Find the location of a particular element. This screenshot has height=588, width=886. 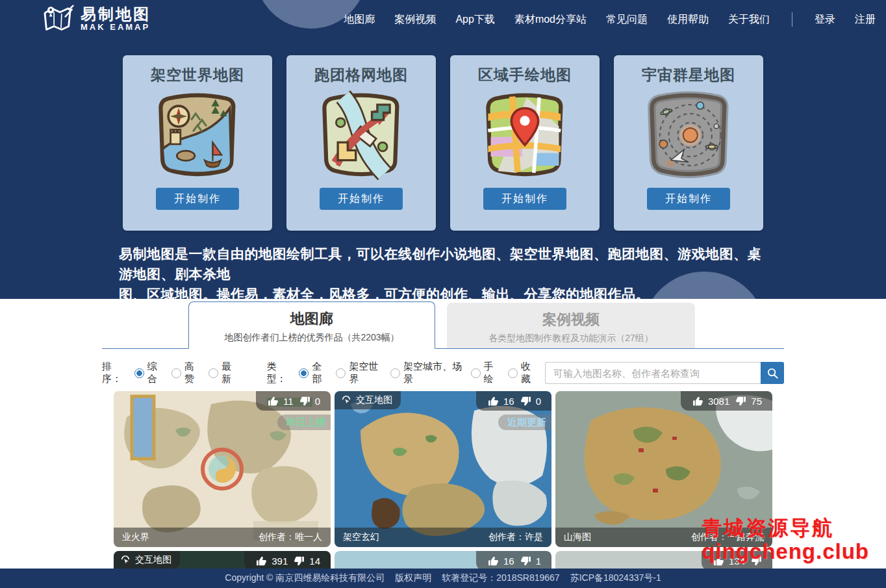

search-box is located at coordinates (664, 373).